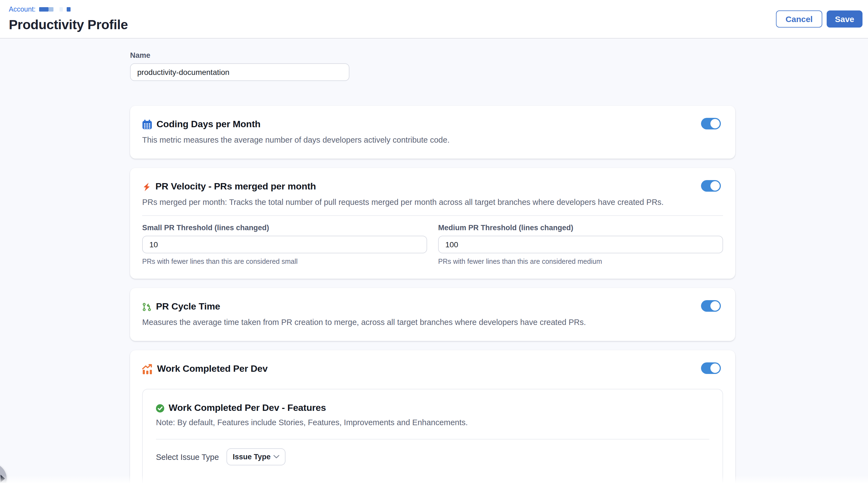 This screenshot has height=483, width=868. Describe the element at coordinates (3, 473) in the screenshot. I see `sidebar-expand-button` at that location.